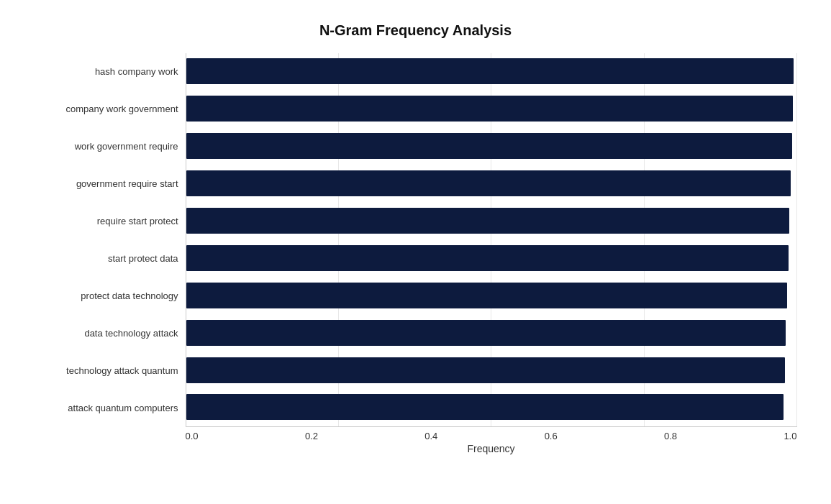 The height and width of the screenshot is (504, 831). Describe the element at coordinates (671, 436) in the screenshot. I see `x-tick: 0.8` at that location.